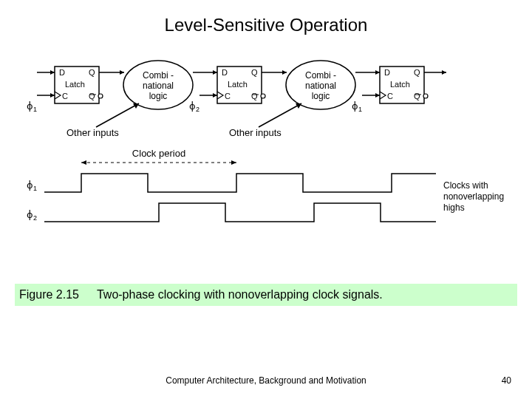 The width and height of the screenshot is (532, 399). What do you see at coordinates (78, 85) in the screenshot?
I see `latch-1: D Q Latch C Q` at bounding box center [78, 85].